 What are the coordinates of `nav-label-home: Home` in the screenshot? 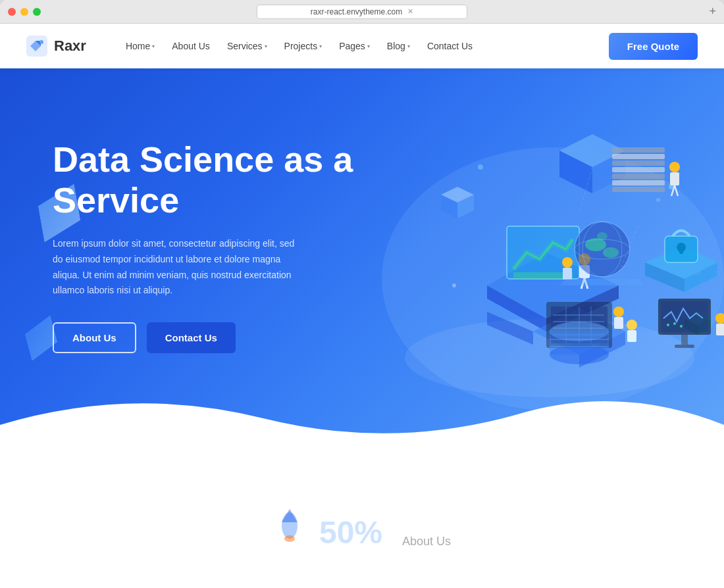 It's located at (138, 46).